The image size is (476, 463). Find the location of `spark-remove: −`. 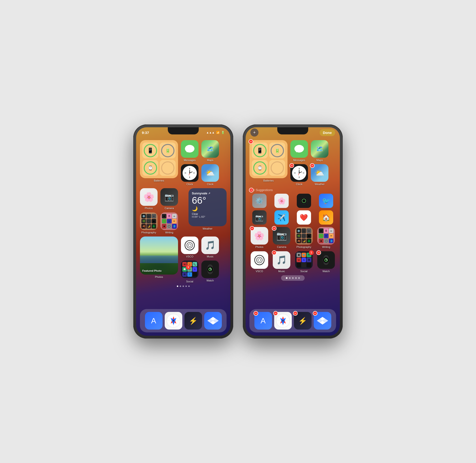

spark-remove: − is located at coordinates (295, 313).